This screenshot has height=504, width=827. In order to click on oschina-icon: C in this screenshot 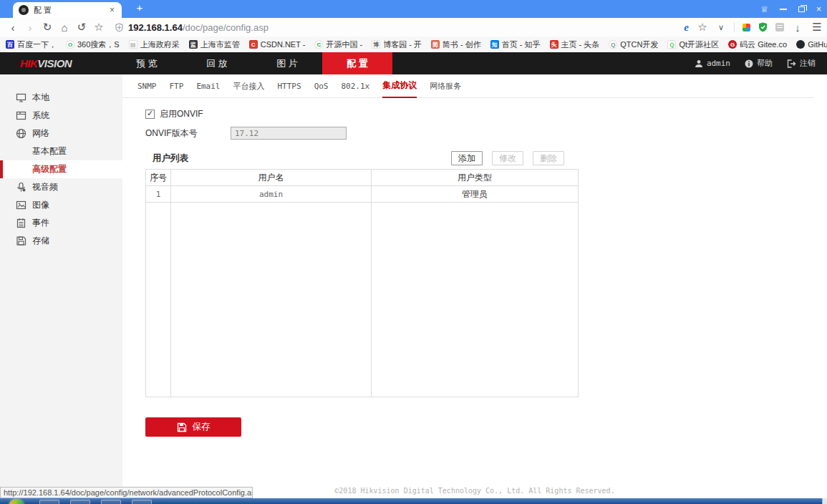, I will do `click(319, 44)`.